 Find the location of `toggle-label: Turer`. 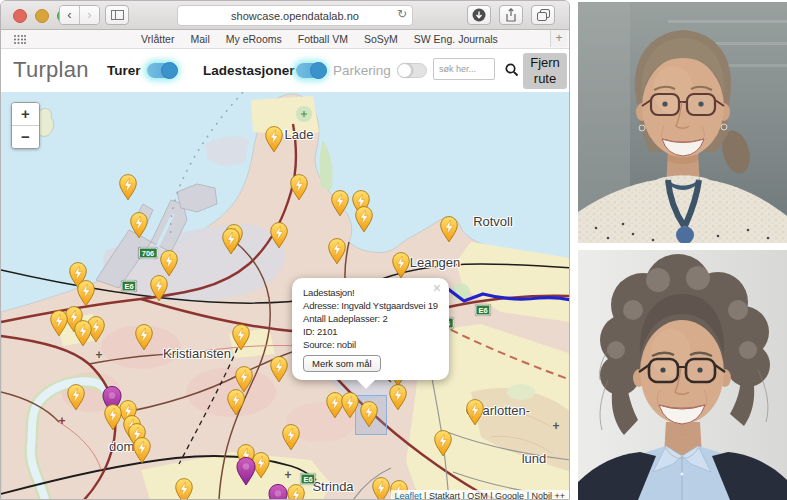

toggle-label: Turer is located at coordinates (124, 70).